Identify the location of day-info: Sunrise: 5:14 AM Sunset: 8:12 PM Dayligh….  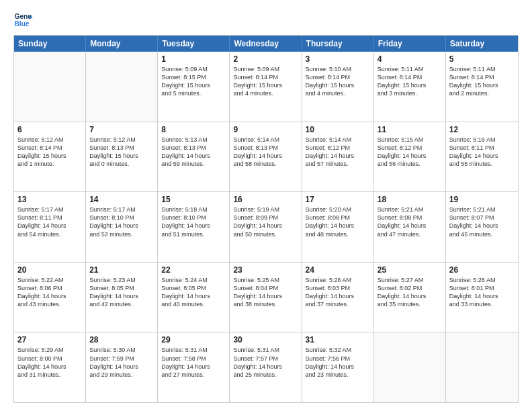
(338, 152).